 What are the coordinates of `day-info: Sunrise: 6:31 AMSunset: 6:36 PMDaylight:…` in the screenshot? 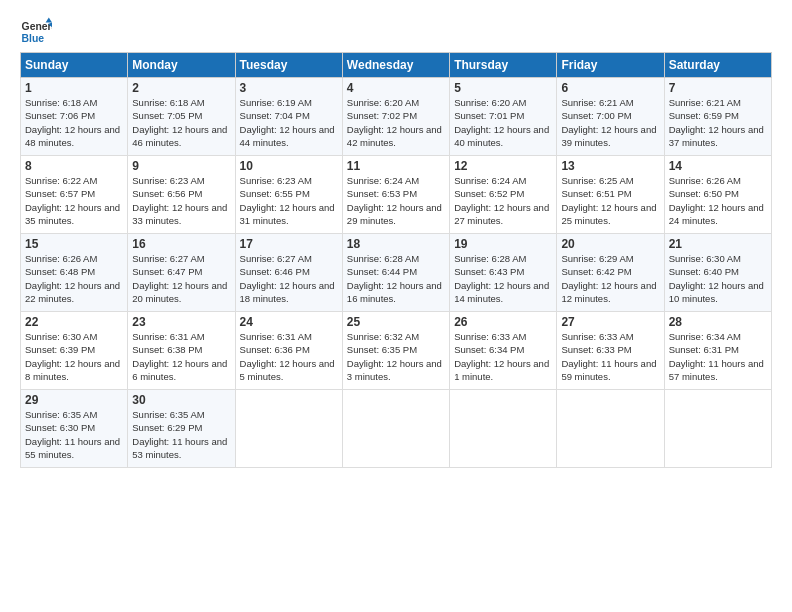 It's located at (289, 356).